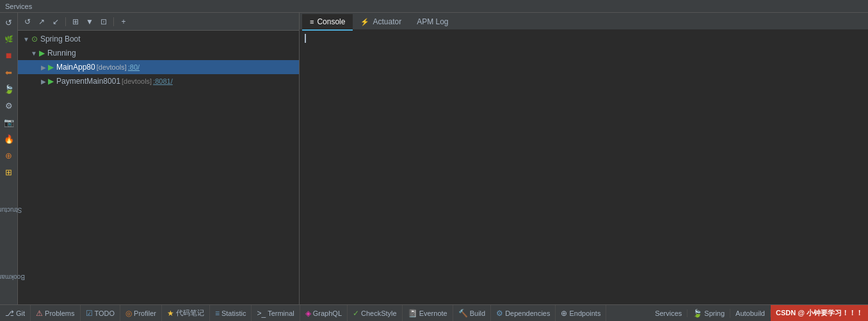  I want to click on toolbar-refresh-icon: ↺, so click(28, 22).